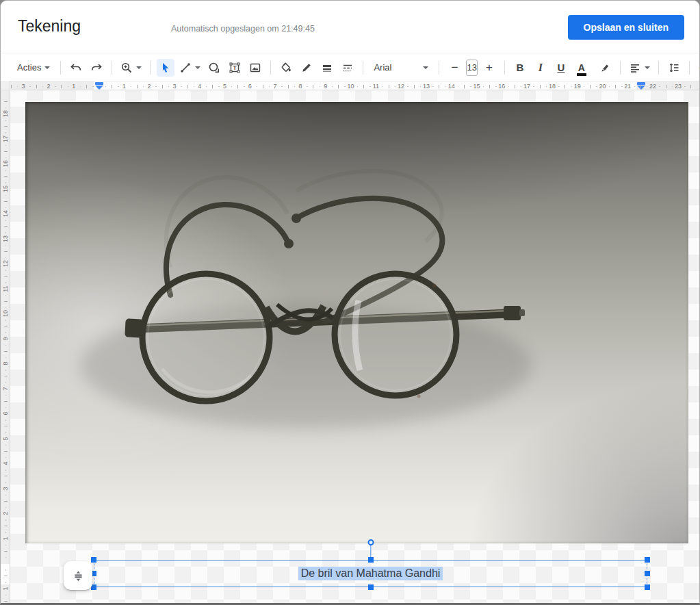  I want to click on h-ruler-number: 6, so click(250, 86).